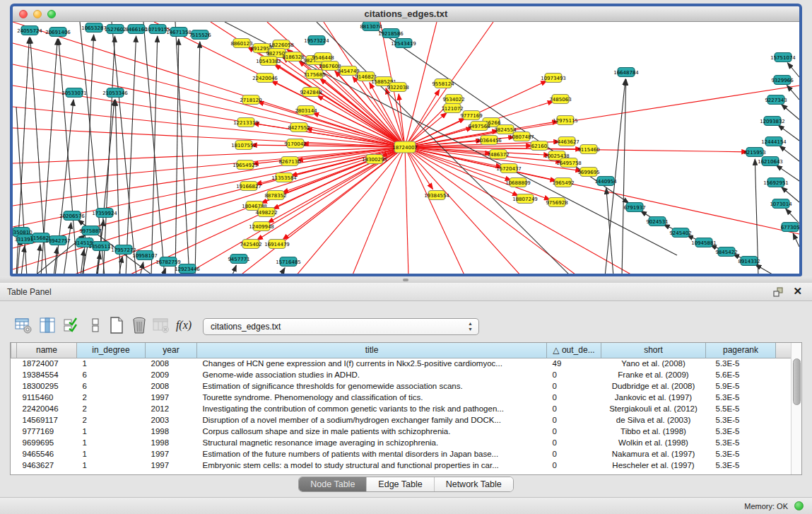 The height and width of the screenshot is (514, 812). What do you see at coordinates (406, 280) in the screenshot?
I see `divider-grip-icon` at bounding box center [406, 280].